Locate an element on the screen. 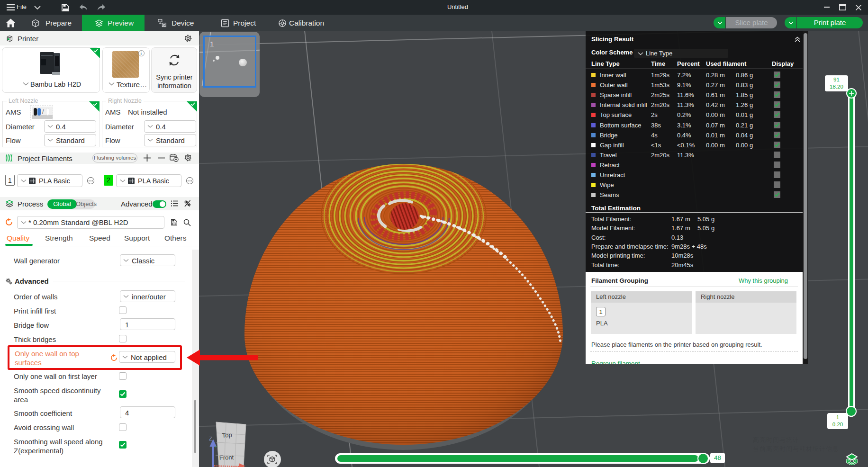 The image size is (868, 467). svg-text: Top is located at coordinates (227, 435).